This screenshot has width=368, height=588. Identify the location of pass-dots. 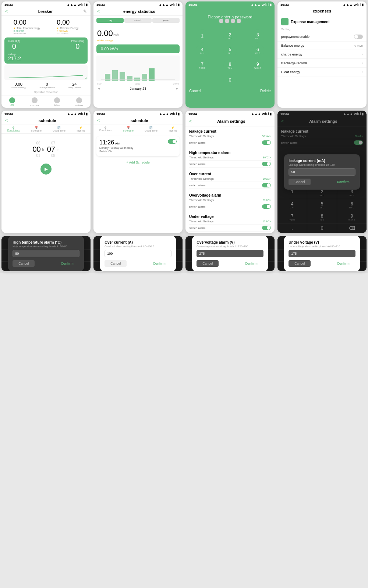
(230, 21).